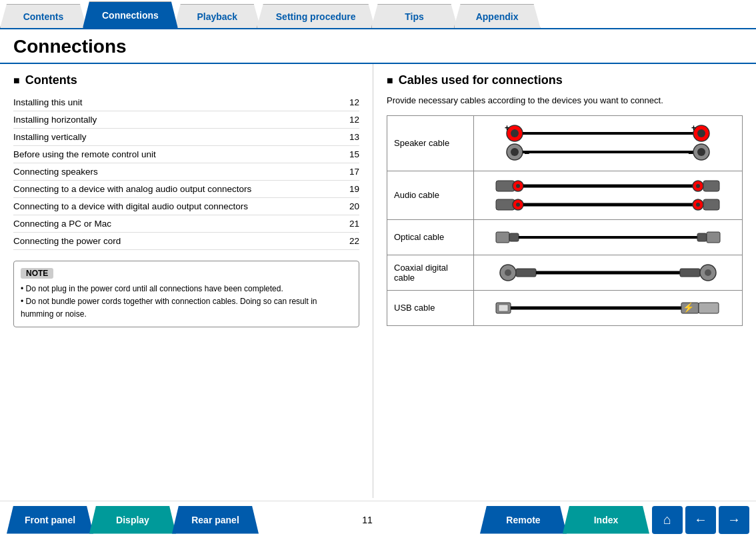 The image size is (756, 538). Describe the element at coordinates (523, 520) in the screenshot. I see `remote-button: Remote` at that location.